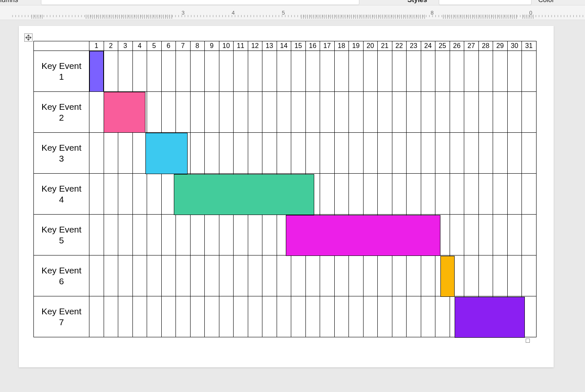 The height and width of the screenshot is (392, 585). Describe the element at coordinates (28, 38) in the screenshot. I see `move-icon` at that location.